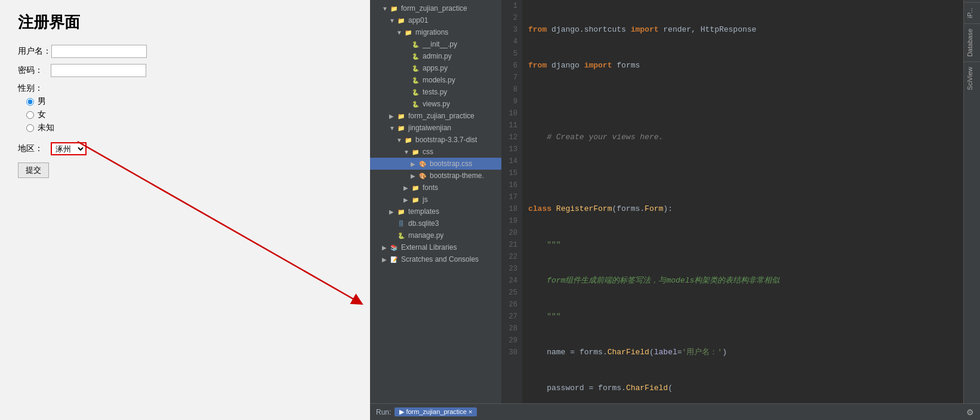 The width and height of the screenshot is (980, 420). Describe the element at coordinates (436, 104) in the screenshot. I see `tree-label: views.py` at that location.